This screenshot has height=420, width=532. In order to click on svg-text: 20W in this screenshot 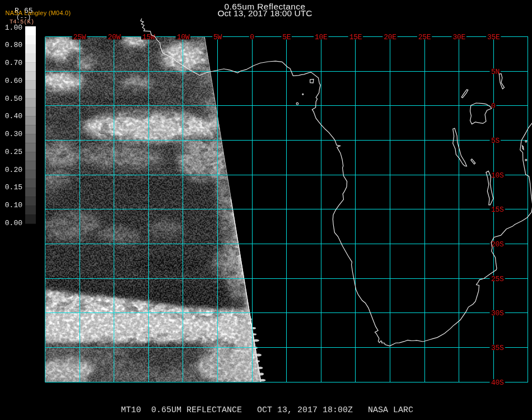, I will do `click(114, 37)`.